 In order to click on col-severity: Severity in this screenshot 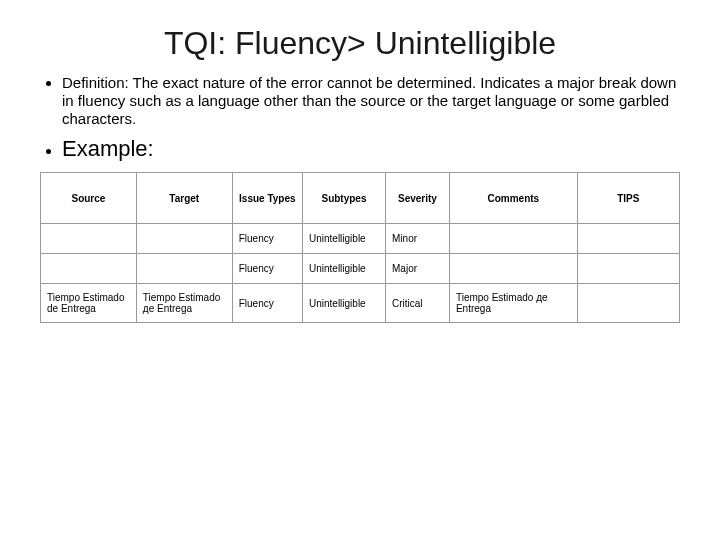, I will do `click(418, 198)`.